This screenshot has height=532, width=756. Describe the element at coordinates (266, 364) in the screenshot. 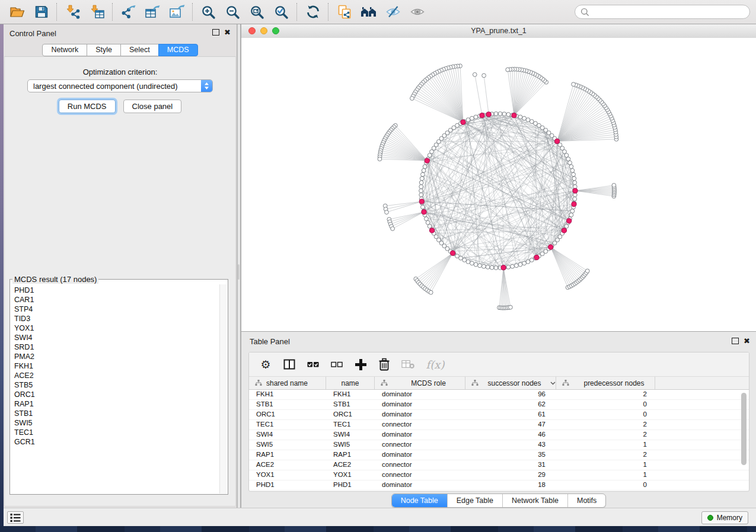

I see `gear-icon: ⚙` at that location.